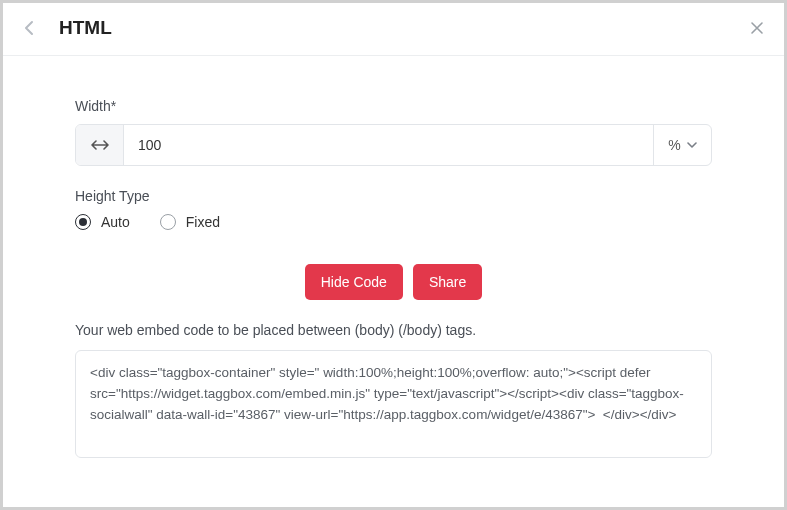 Image resolution: width=787 pixels, height=510 pixels. I want to click on radio-fixed: Fixed, so click(190, 222).